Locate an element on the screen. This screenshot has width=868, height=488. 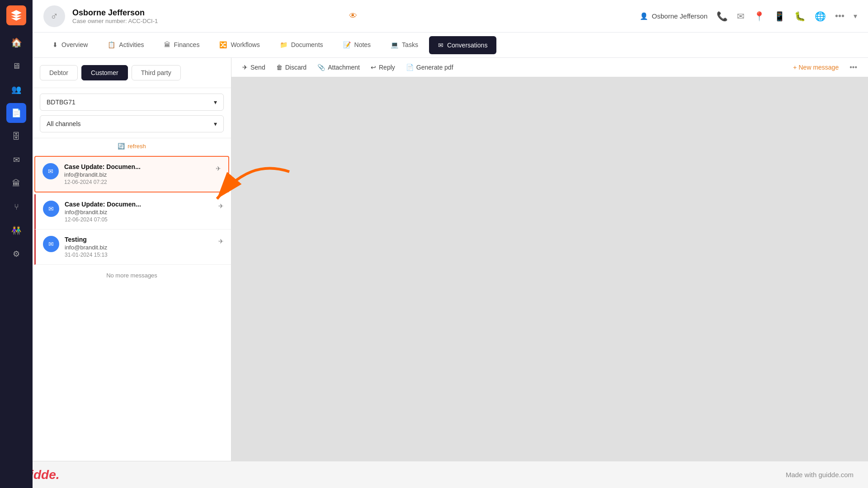
pdf-icon: 📄 is located at coordinates (410, 67).